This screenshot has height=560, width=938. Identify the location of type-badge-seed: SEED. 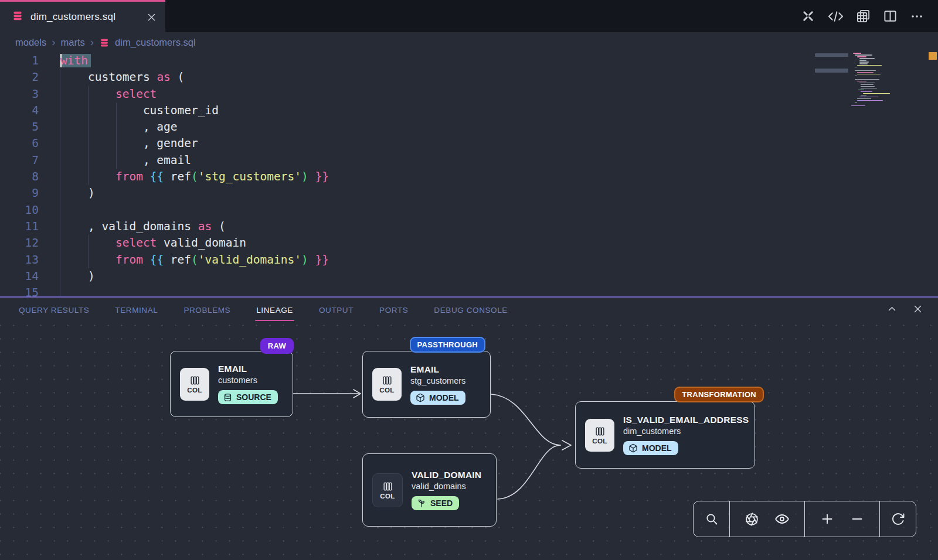
(435, 503).